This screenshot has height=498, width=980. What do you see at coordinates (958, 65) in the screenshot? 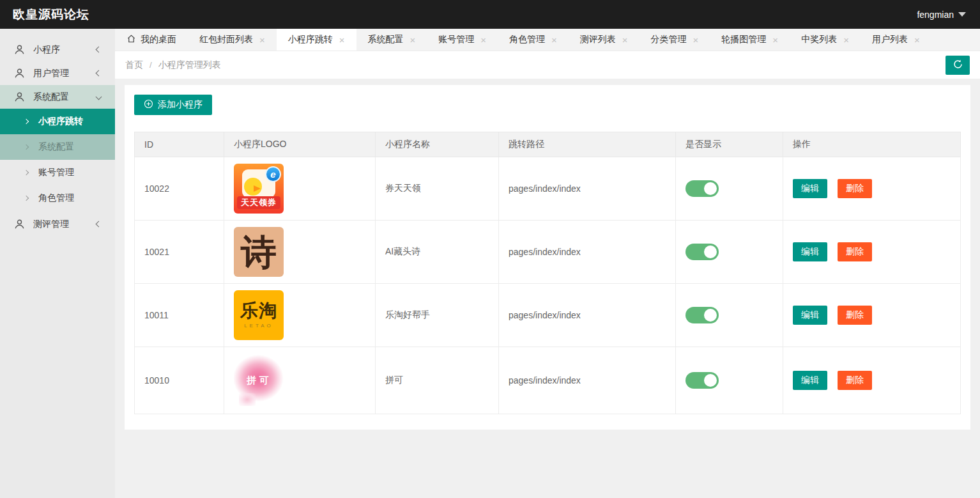
I see `refresh-button` at bounding box center [958, 65].